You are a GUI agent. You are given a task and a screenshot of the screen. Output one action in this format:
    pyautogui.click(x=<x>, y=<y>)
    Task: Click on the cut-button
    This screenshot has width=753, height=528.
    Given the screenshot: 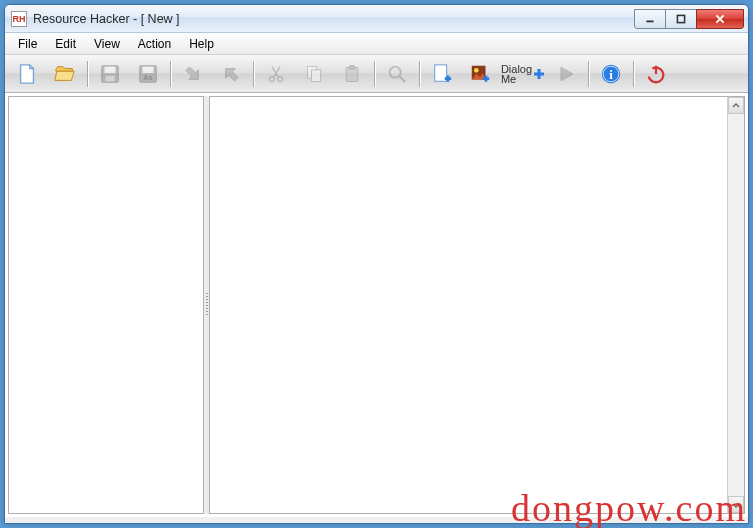 What is the action you would take?
    pyautogui.click(x=276, y=74)
    